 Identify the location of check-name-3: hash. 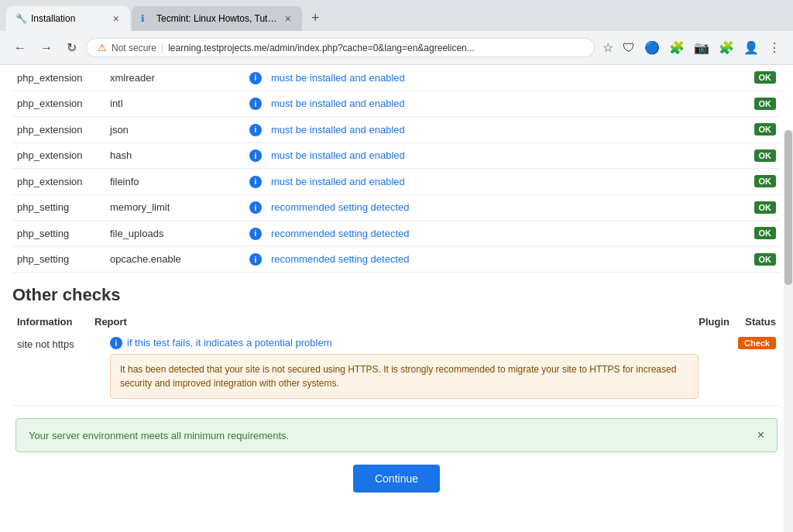
(175, 156).